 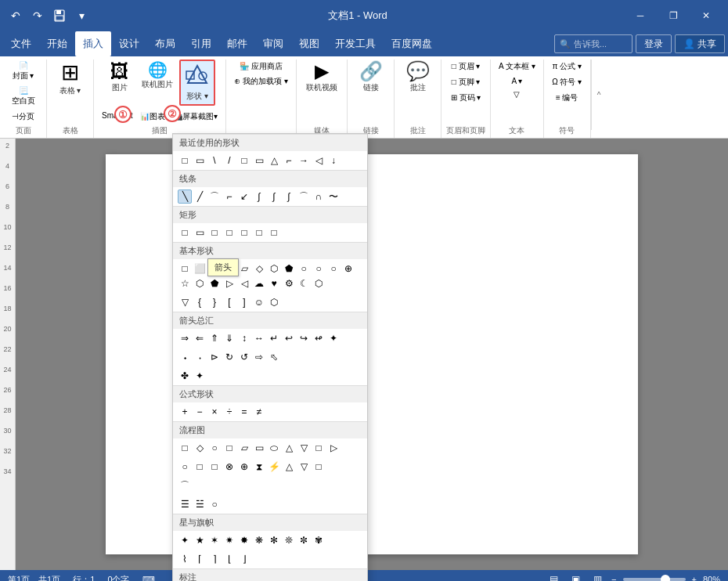 What do you see at coordinates (200, 504) in the screenshot?
I see `flow-24: ☱` at bounding box center [200, 504].